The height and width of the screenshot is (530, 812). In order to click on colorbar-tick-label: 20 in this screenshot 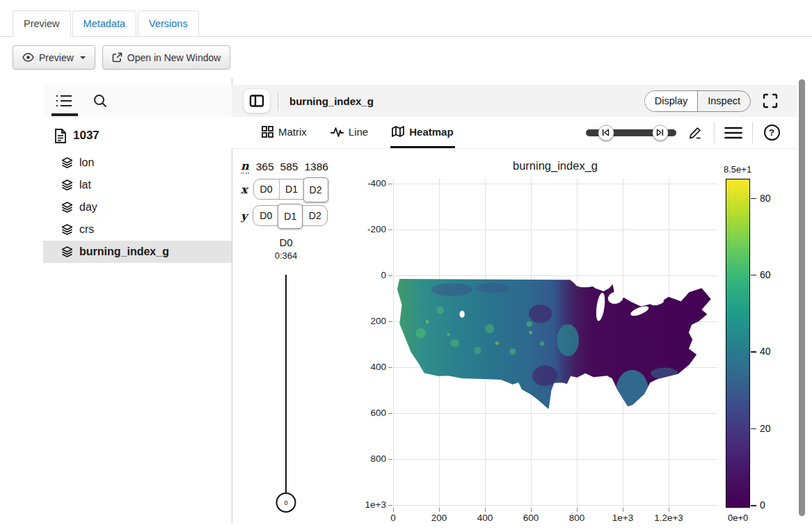, I will do `click(765, 428)`.